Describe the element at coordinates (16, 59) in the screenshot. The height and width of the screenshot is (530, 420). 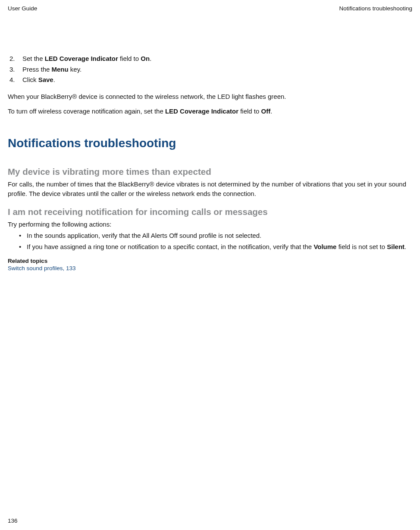
I see `step-number: 2.` at that location.